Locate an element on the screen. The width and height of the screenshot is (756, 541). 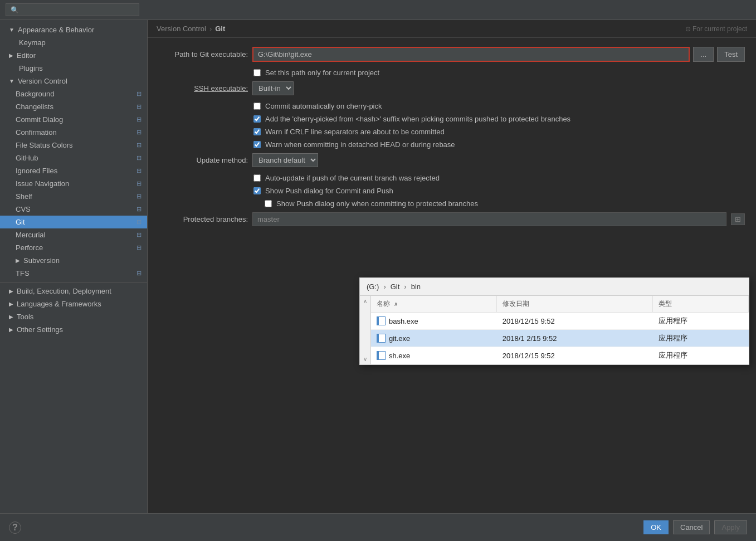
sidebar-item-tools: ▶Tools is located at coordinates (74, 316).